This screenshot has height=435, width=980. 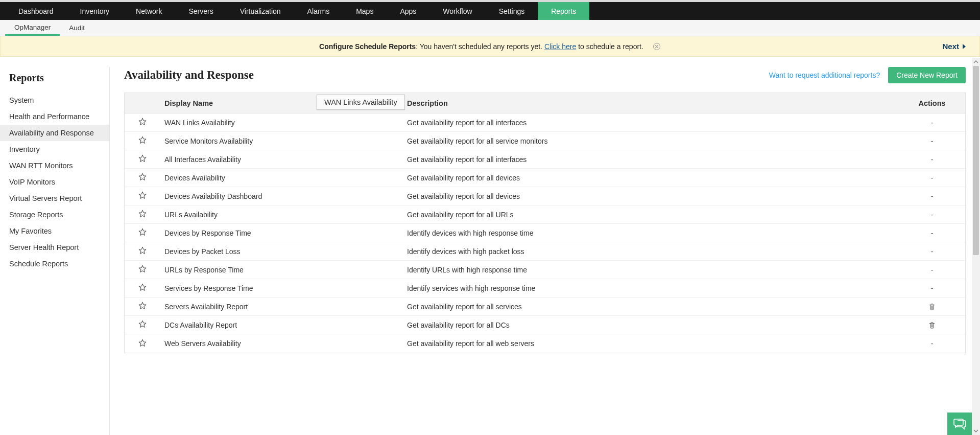 What do you see at coordinates (282, 270) in the screenshot?
I see `report-name: URLs by Response Time` at bounding box center [282, 270].